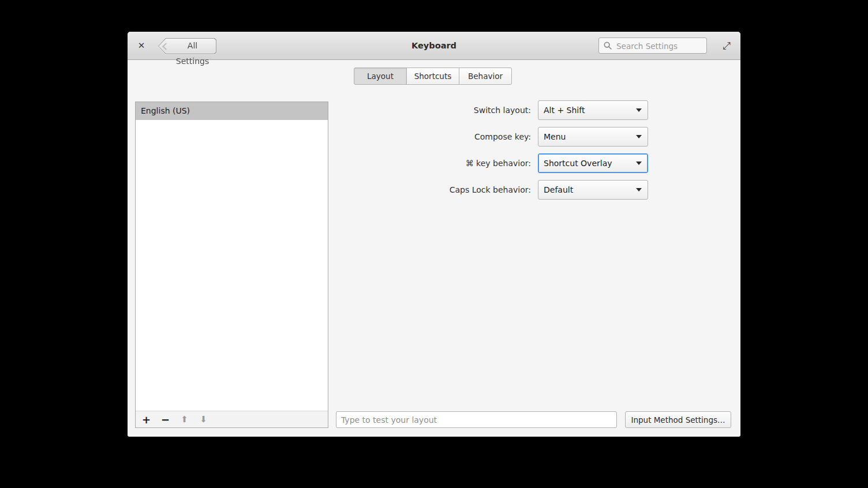 The height and width of the screenshot is (488, 868). Describe the element at coordinates (232, 265) in the screenshot. I see `keyboard-layouts-panel: English (US) + − ⬆ ⬇` at that location.